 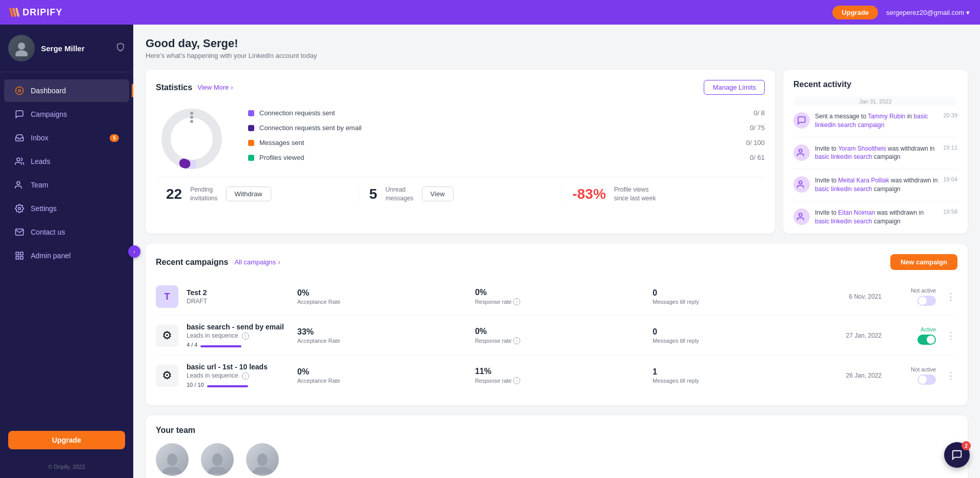 What do you see at coordinates (928, 12) in the screenshot?
I see `user-email: sergeperez20@gmail.com ▾` at bounding box center [928, 12].